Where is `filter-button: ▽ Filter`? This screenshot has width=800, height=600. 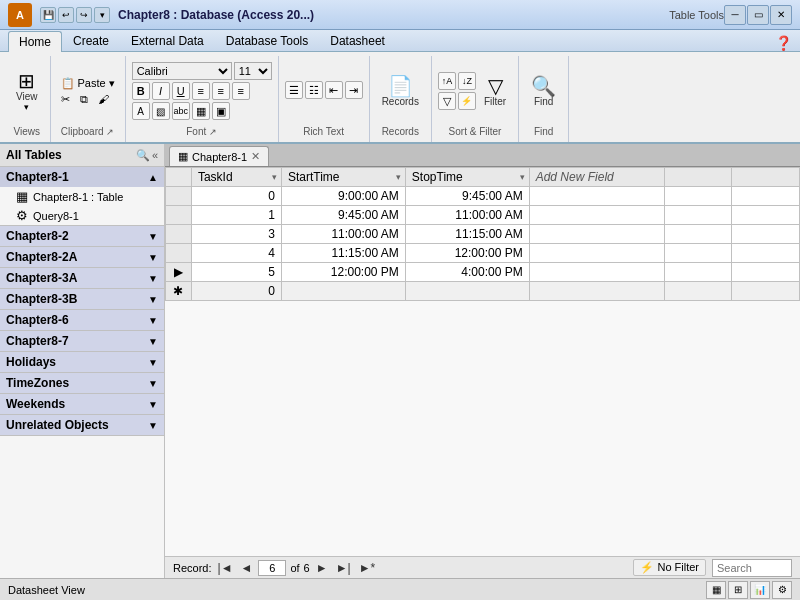 filter-button: ▽ Filter is located at coordinates (495, 92).